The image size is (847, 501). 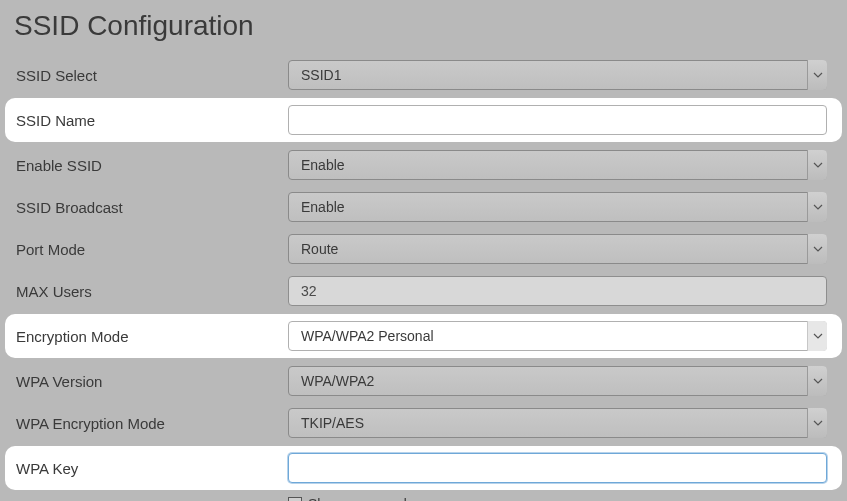 What do you see at coordinates (424, 423) in the screenshot?
I see `row-wpa-encrypt-mode: WPA Encryption Mode TKIP/AES` at bounding box center [424, 423].